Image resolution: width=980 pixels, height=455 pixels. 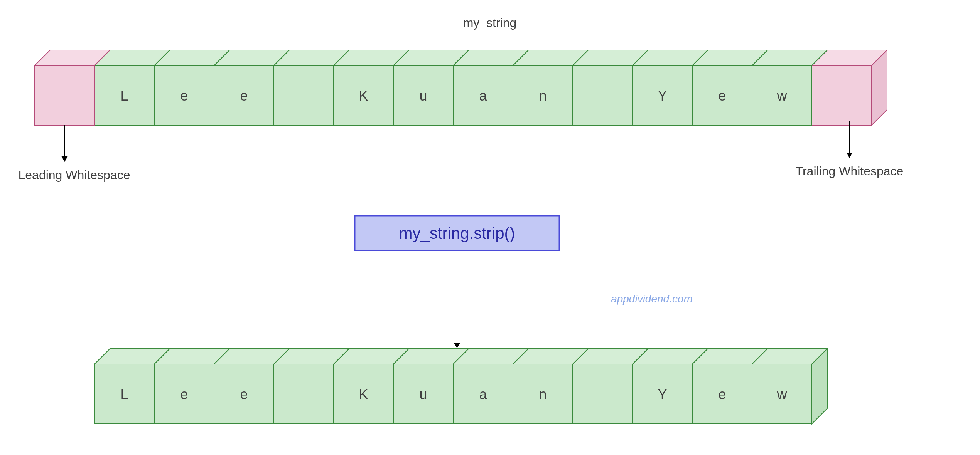 I want to click on string-cell: Y, so click(x=662, y=96).